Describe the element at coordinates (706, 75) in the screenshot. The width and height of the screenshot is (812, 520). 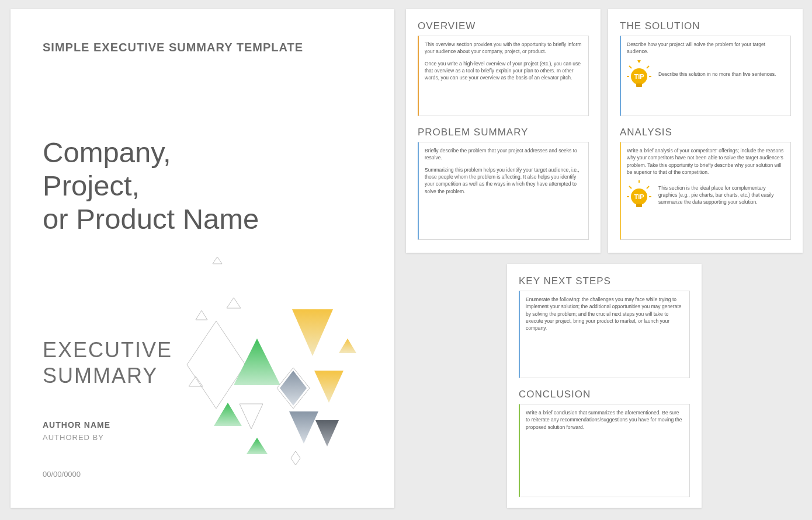
I see `solution-tip-row: TIP Describe this solution in no more th…` at that location.